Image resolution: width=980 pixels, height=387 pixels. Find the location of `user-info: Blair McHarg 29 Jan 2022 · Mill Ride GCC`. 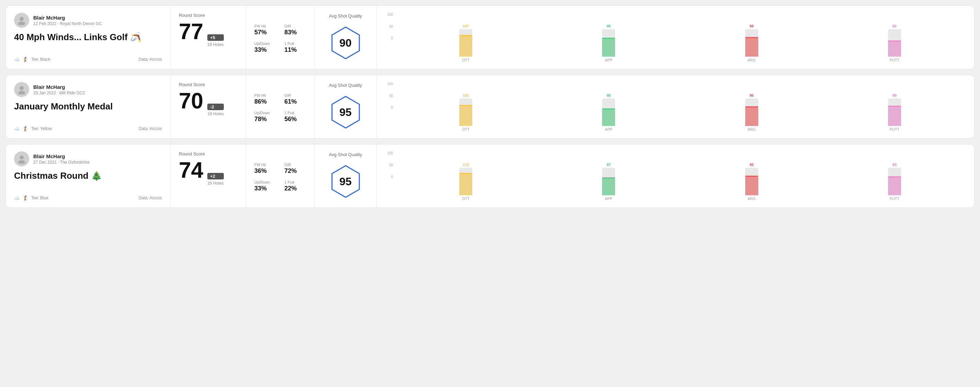

user-info: Blair McHarg 29 Jan 2022 · Mill Ride GCC is located at coordinates (59, 90).